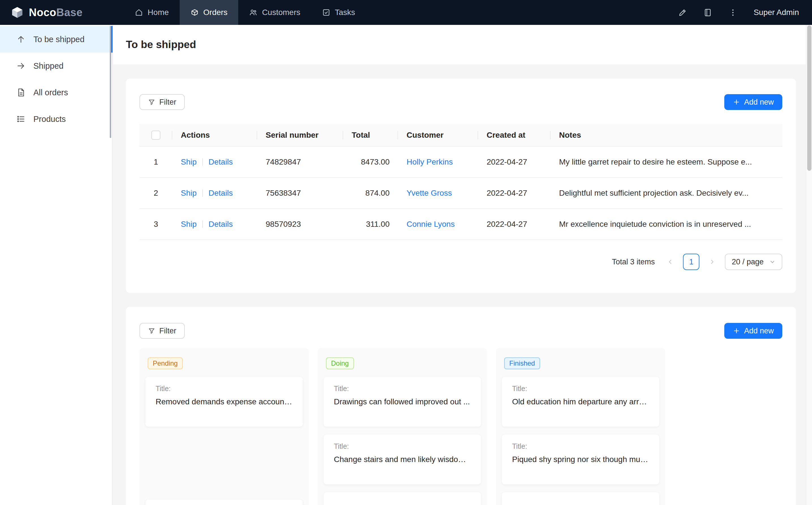 This screenshot has width=812, height=505. What do you see at coordinates (56, 93) in the screenshot?
I see `sidebar-item-all-orders: All orders` at bounding box center [56, 93].